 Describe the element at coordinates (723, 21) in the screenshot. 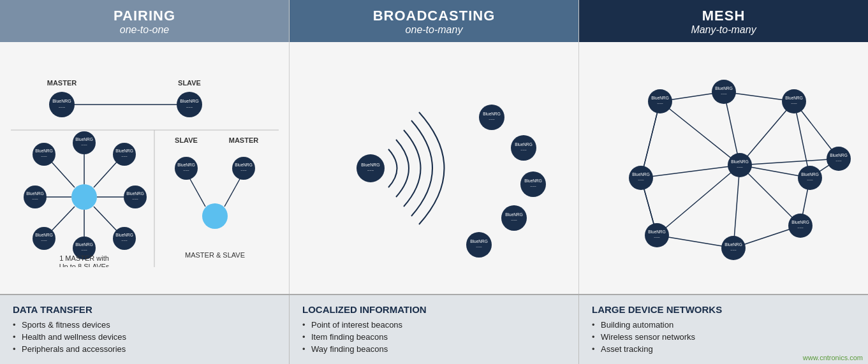

I see `mesh-header: MESH Many-to-many` at that location.